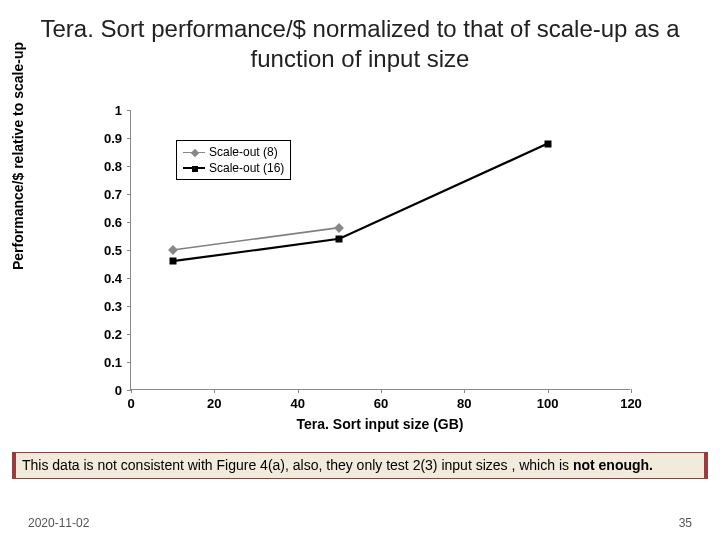 The height and width of the screenshot is (540, 720). What do you see at coordinates (102, 110) in the screenshot?
I see `y-tick-label: 1` at bounding box center [102, 110].